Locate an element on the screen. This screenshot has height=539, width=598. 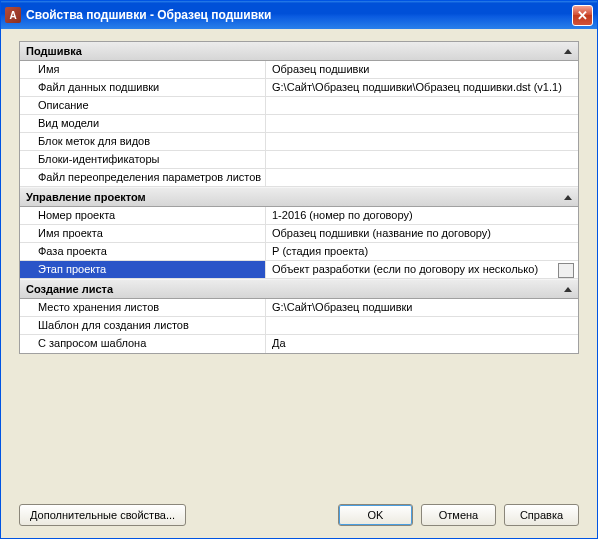
group-header-project: Управление проектом is located at coordinates (299, 197).